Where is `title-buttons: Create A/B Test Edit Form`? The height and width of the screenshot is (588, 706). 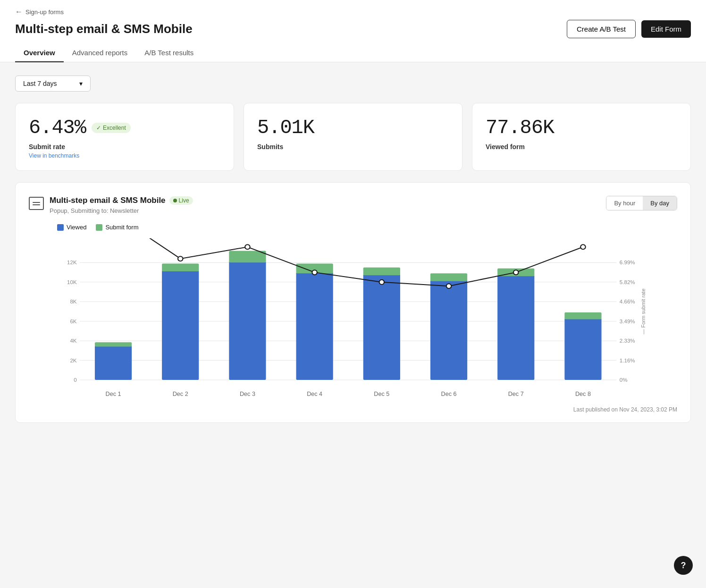
title-buttons: Create A/B Test Edit Form is located at coordinates (629, 29).